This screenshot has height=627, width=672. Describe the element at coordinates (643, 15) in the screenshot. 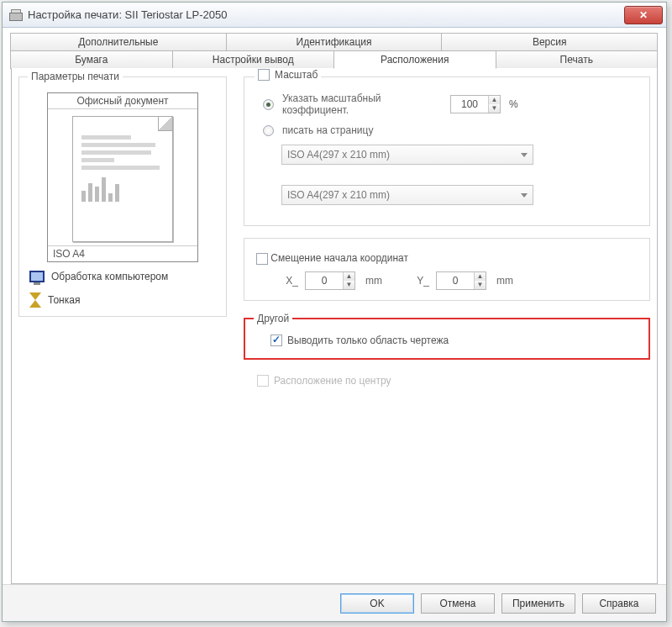

I see `close-icon: ✕` at that location.